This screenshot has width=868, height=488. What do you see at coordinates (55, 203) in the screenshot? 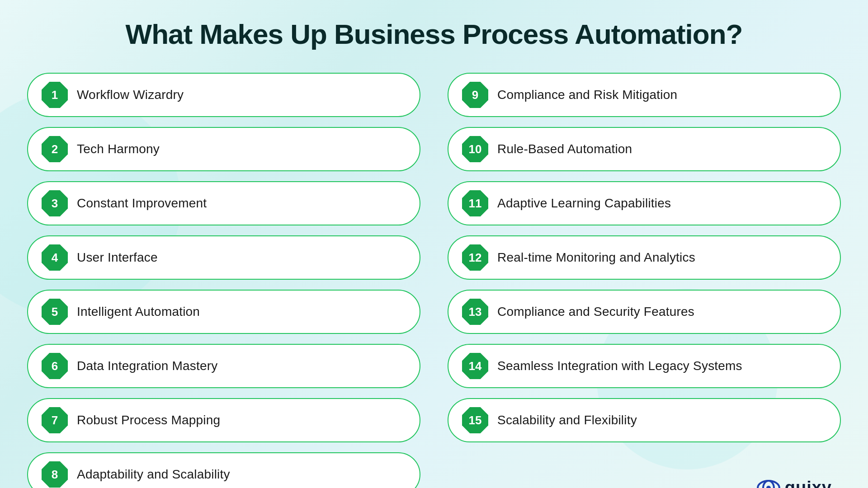
I see `badge-num-3: 3` at bounding box center [55, 203].